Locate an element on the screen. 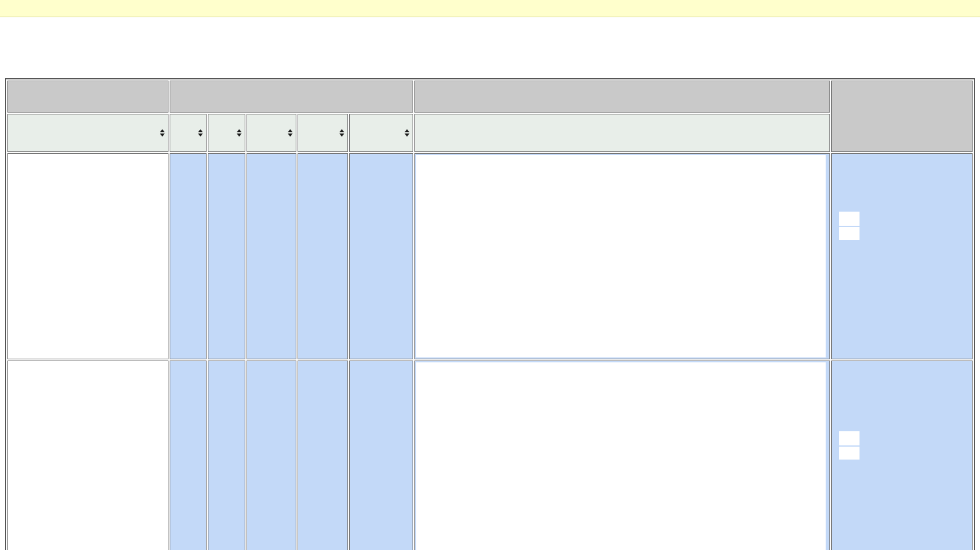 The height and width of the screenshot is (550, 980). column-header-chi is located at coordinates (226, 133).